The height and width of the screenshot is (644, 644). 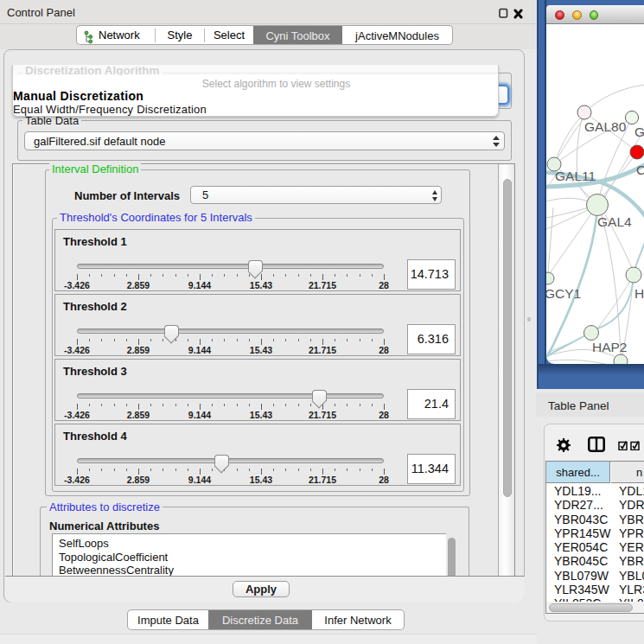 What do you see at coordinates (564, 294) in the screenshot?
I see `svg-text: GCY1` at bounding box center [564, 294].